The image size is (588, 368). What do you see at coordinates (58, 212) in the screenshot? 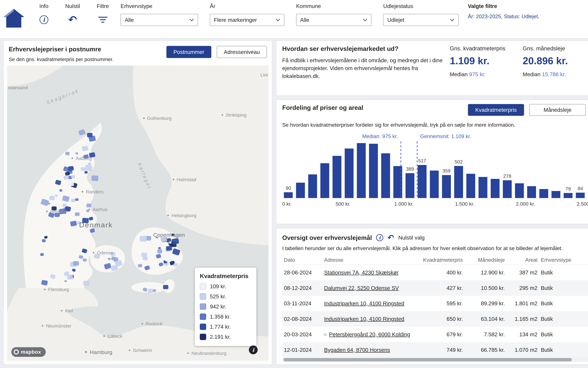
I see `city-label: Herning` at bounding box center [58, 212].